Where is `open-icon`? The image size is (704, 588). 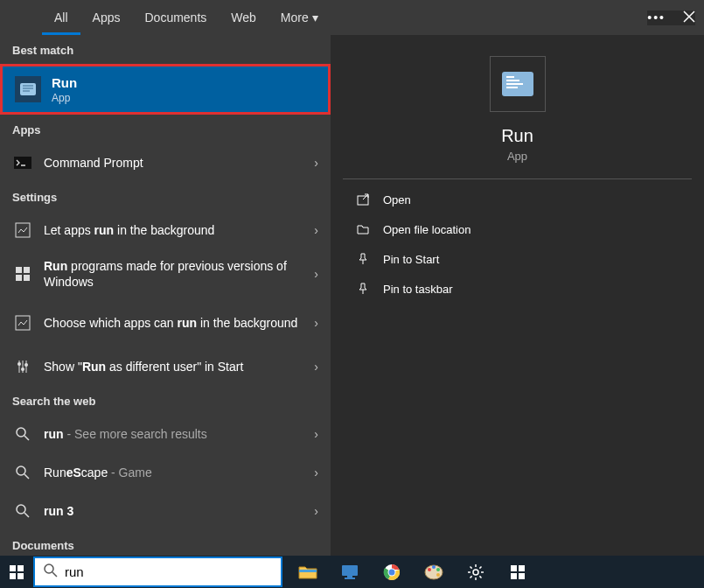 open-icon is located at coordinates (363, 200).